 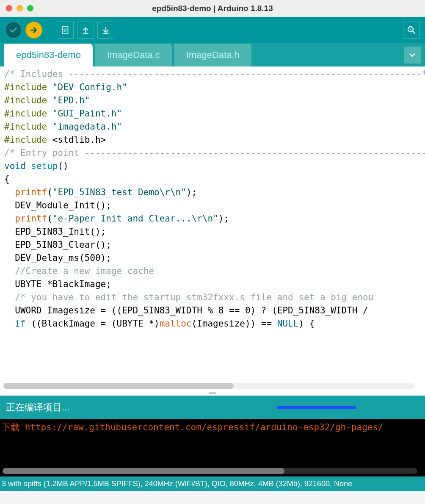 What do you see at coordinates (58, 258) in the screenshot?
I see `code-text: DEV_Delay_ms(500);` at bounding box center [58, 258].